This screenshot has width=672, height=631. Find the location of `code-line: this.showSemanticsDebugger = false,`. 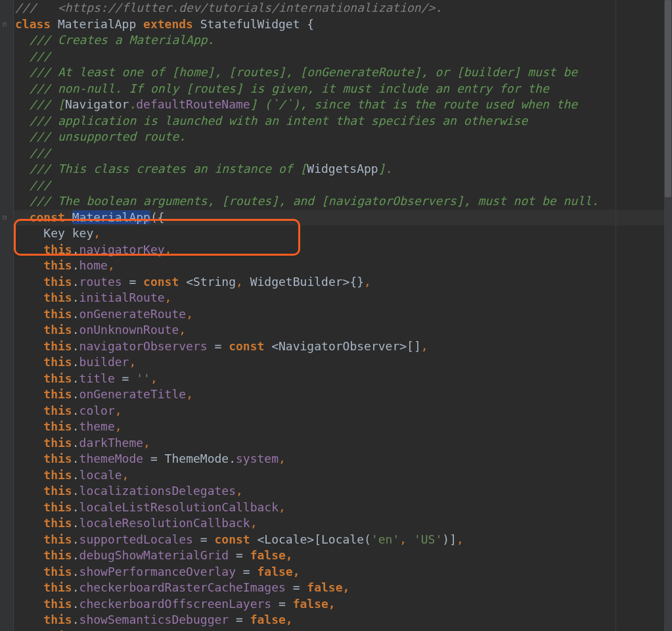

code-line: this.showSemanticsDebugger = false, is located at coordinates (343, 620).